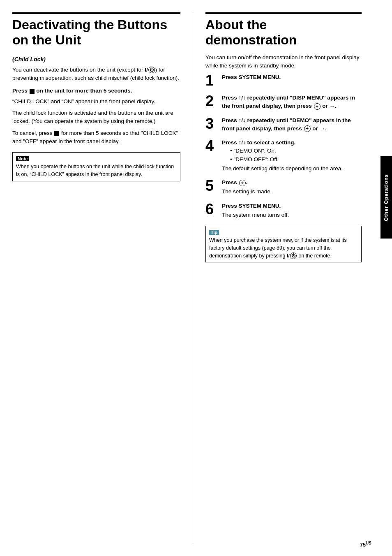 The height and width of the screenshot is (556, 392). I want to click on step-2-main: Press ↑/↓ repeatedly until "DISP MENU" a…, so click(288, 102).